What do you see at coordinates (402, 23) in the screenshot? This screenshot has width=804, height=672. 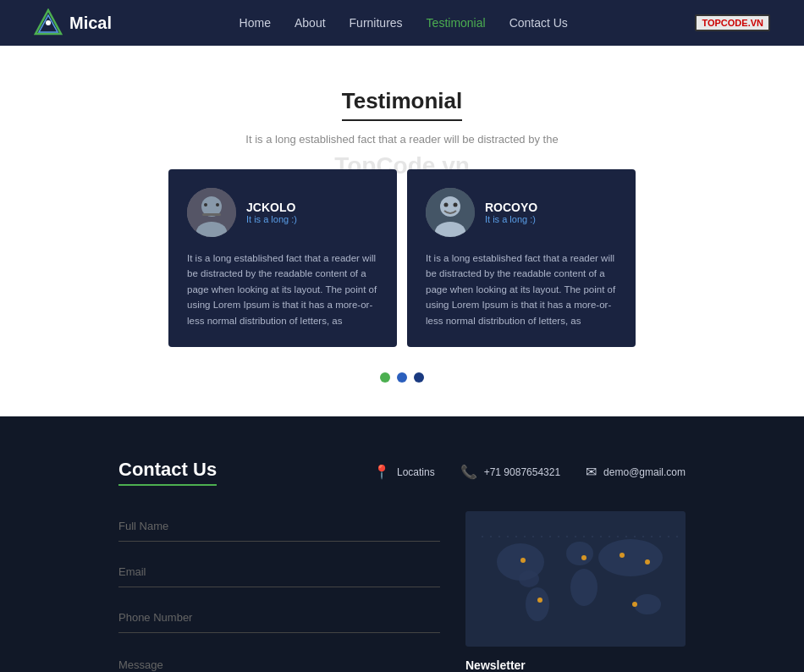 I see `navbar: Mical Home About Furnitures Testimonial …` at bounding box center [402, 23].